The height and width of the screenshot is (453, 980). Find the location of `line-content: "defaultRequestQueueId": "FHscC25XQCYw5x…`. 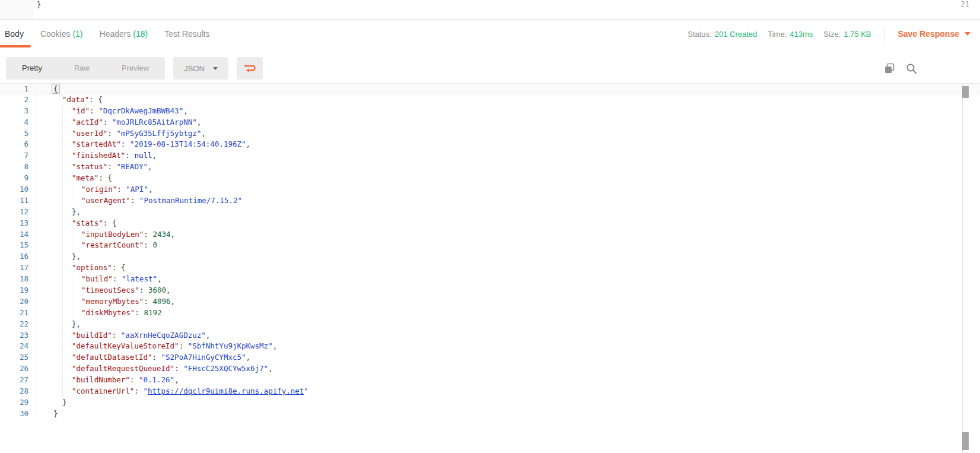

line-content: "defaultRequestQueueId": "FHscC25XQCYw5x… is located at coordinates (154, 369).